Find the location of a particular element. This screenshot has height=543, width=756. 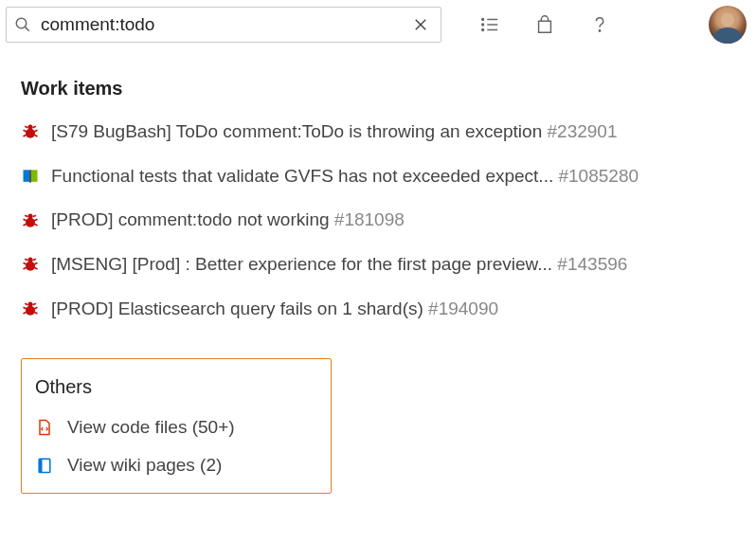

help-icon is located at coordinates (600, 25).